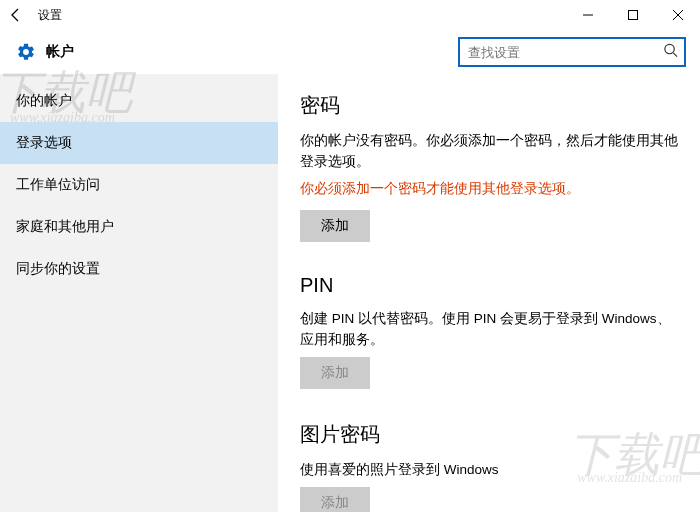 This screenshot has height=512, width=700. I want to click on titlebar: 设置, so click(350, 15).